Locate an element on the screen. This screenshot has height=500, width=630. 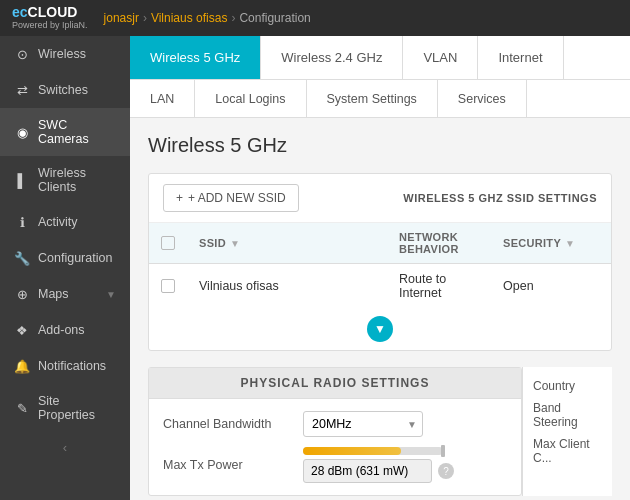
right-panel-band-steering-label: Band Steering is located at coordinates (568, 415).